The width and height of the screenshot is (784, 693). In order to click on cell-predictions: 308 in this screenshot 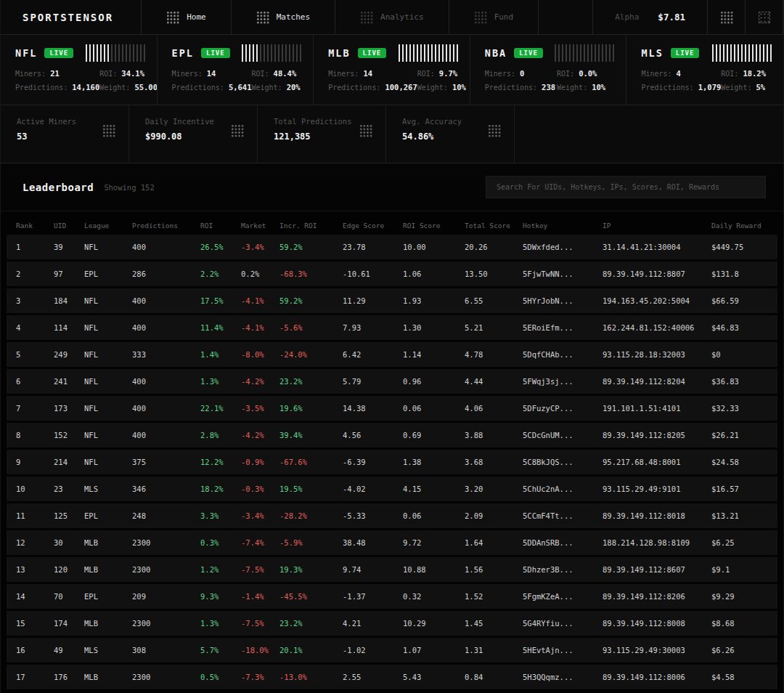, I will do `click(166, 650)`.